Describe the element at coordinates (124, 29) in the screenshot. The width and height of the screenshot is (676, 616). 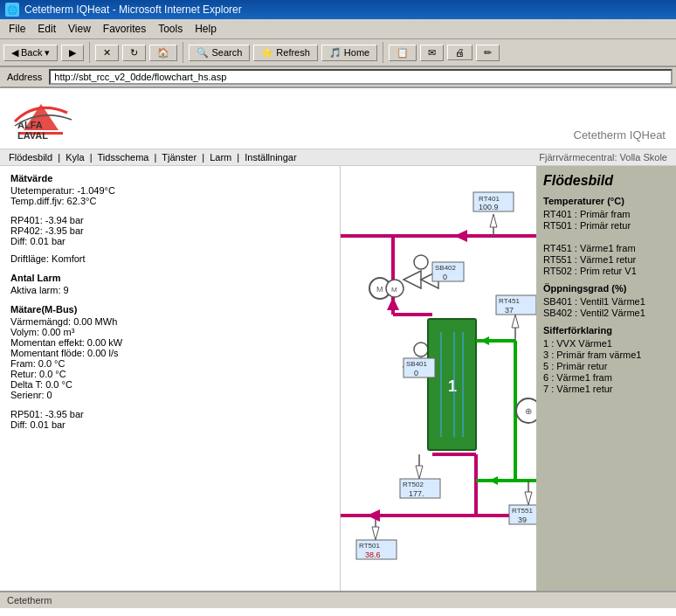
I see `menu-favorites: Favorites` at that location.